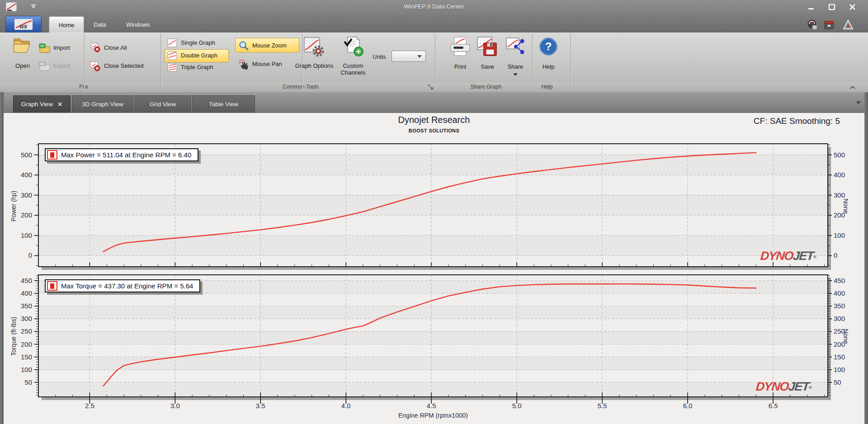 Image resolution: width=868 pixels, height=424 pixels. I want to click on power-right-axis-title: None, so click(846, 206).